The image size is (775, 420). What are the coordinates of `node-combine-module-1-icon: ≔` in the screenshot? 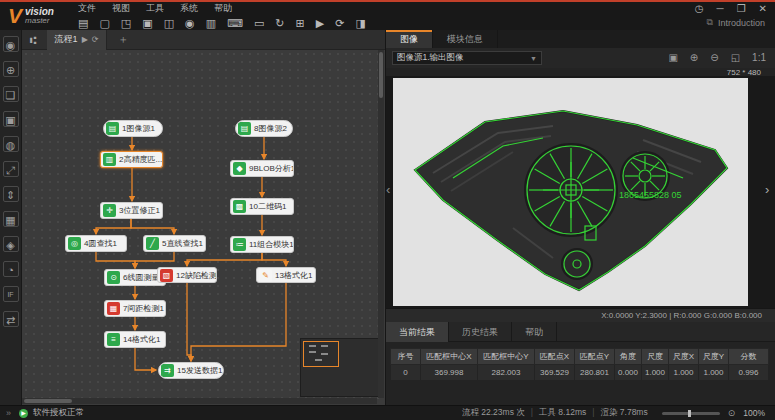 It's located at (240, 244).